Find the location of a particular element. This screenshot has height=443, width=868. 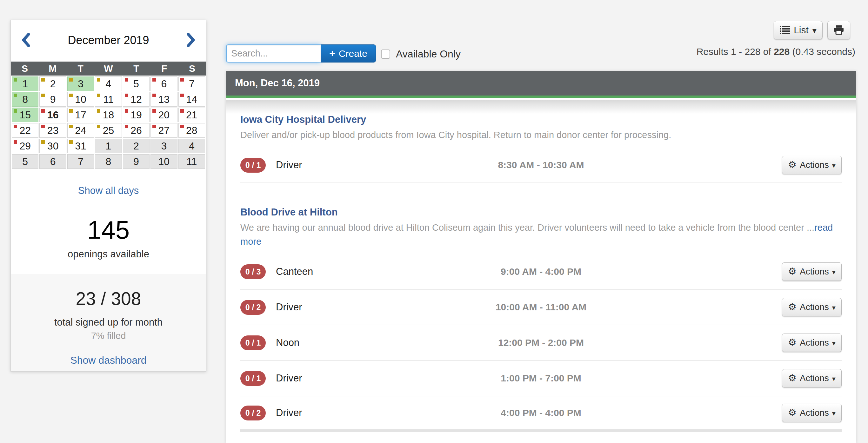

day-number: 1 is located at coordinates (108, 146).